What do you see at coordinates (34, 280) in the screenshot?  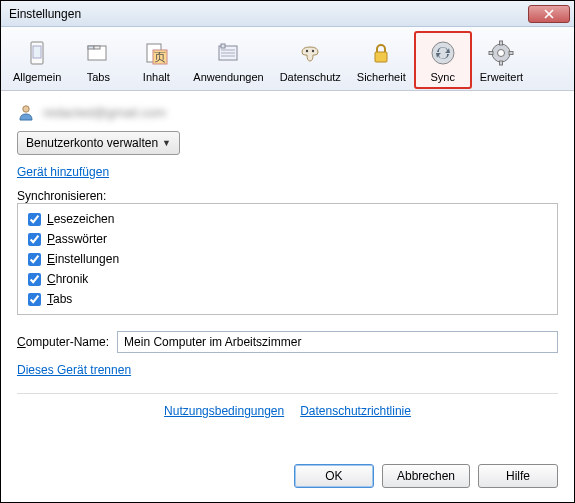 I see `checkbox-history` at bounding box center [34, 280].